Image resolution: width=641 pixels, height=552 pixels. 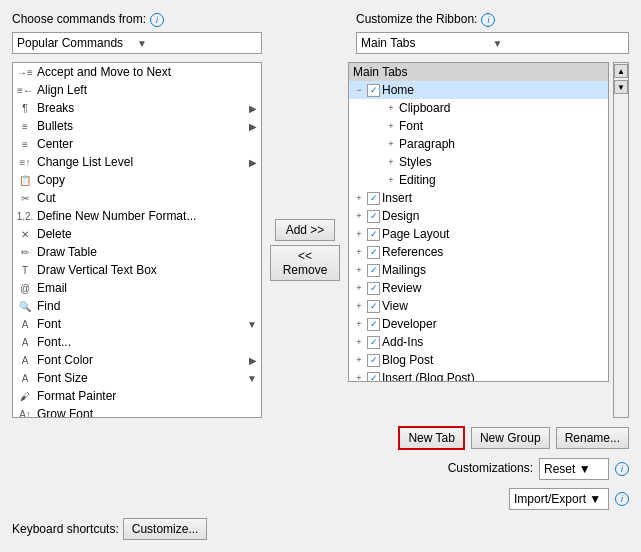 I want to click on list-item: ≡←Align Left, so click(x=137, y=90).